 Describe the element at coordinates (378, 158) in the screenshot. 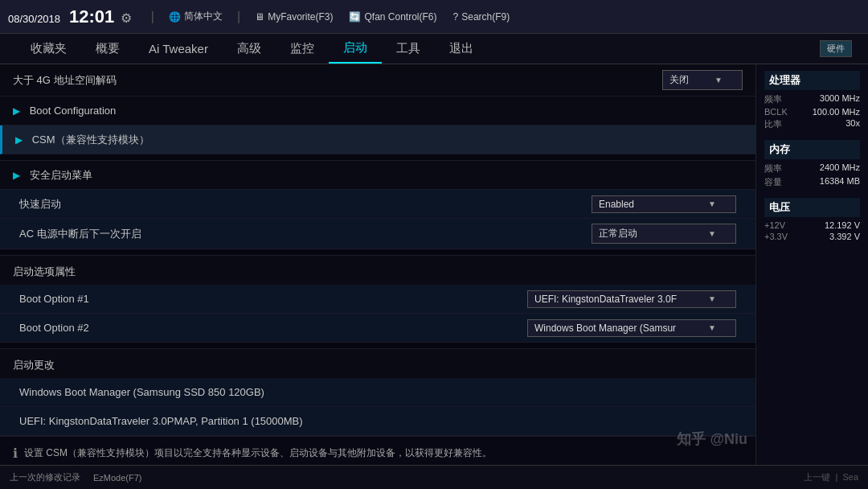

I see `divider` at that location.